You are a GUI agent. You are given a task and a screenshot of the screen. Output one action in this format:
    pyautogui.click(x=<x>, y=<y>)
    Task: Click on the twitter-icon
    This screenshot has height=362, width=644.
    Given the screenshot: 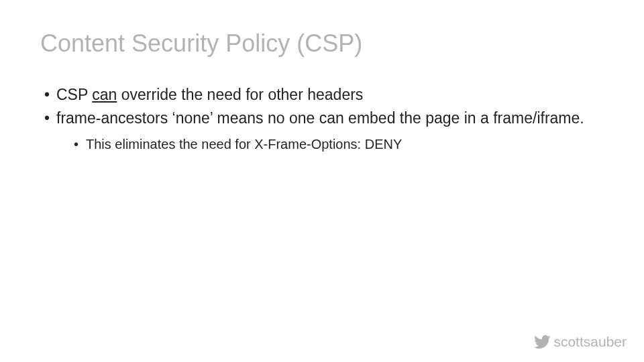 What is the action you would take?
    pyautogui.click(x=542, y=342)
    